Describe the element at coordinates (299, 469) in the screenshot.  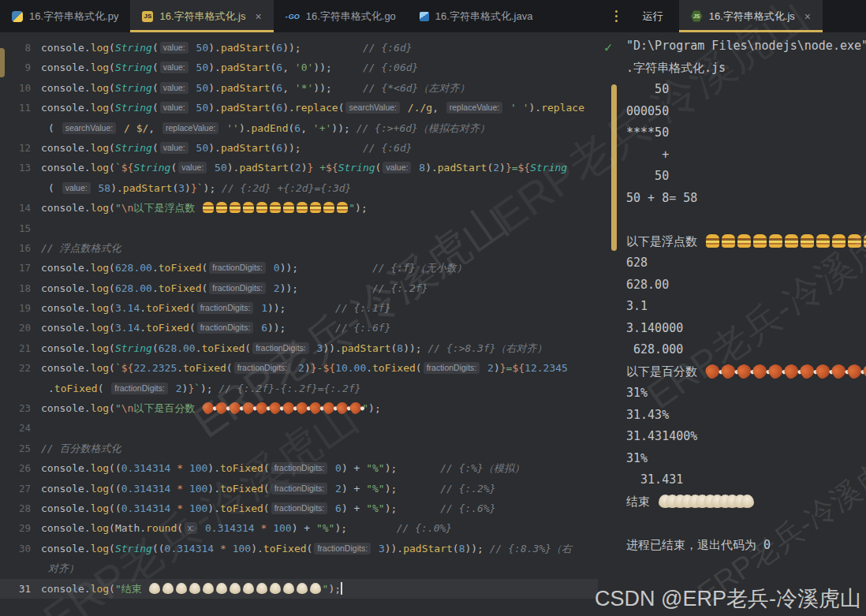
I see `code-line-26: 26console.log((0.314314 * 100).toFixed(f…` at that location.